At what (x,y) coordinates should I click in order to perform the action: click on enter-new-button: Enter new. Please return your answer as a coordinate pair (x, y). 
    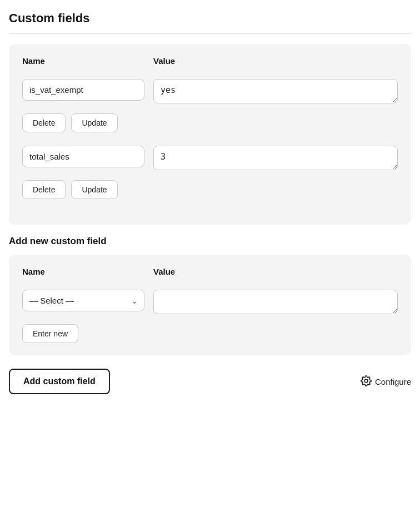
    Looking at the image, I should click on (50, 334).